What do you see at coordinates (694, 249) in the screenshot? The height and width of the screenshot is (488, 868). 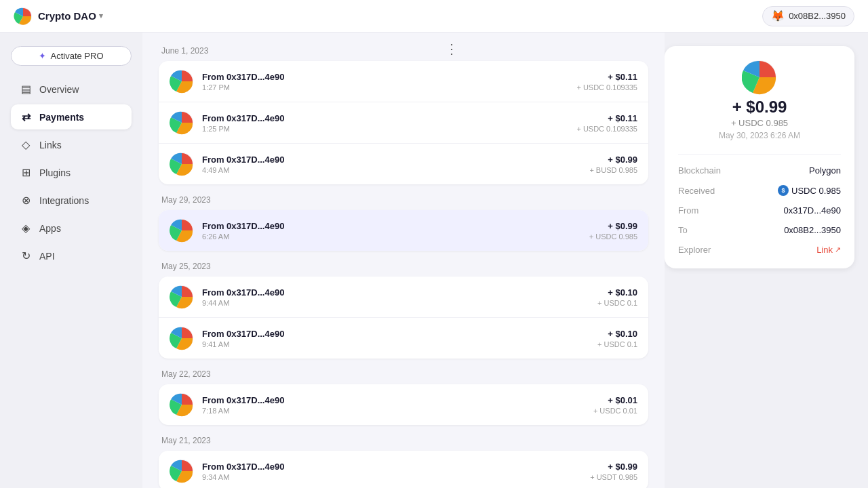 I see `detail-explorer-label: Explorer` at bounding box center [694, 249].